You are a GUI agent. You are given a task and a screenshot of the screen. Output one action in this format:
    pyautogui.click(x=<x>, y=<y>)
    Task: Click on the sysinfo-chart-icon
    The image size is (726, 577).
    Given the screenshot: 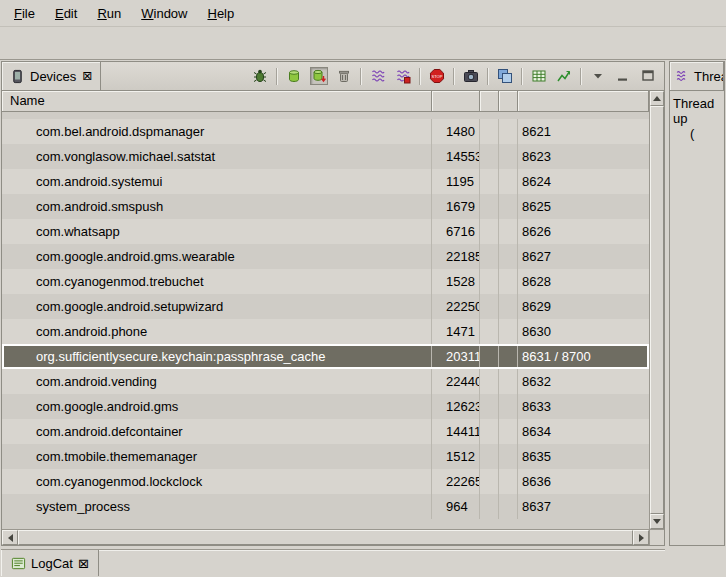 What is the action you would take?
    pyautogui.click(x=564, y=76)
    